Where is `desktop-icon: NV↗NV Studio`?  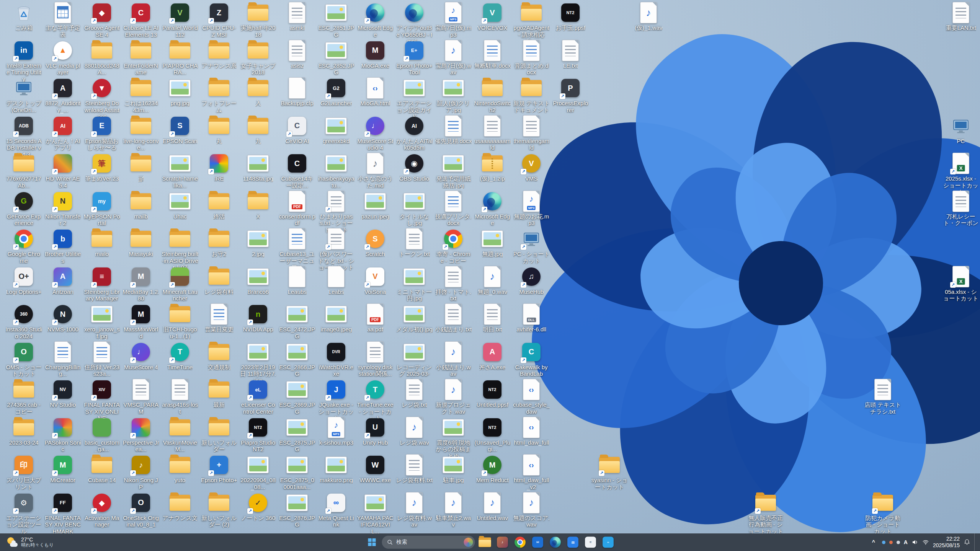 desktop-icon: NV↗NV Studio is located at coordinates (63, 393).